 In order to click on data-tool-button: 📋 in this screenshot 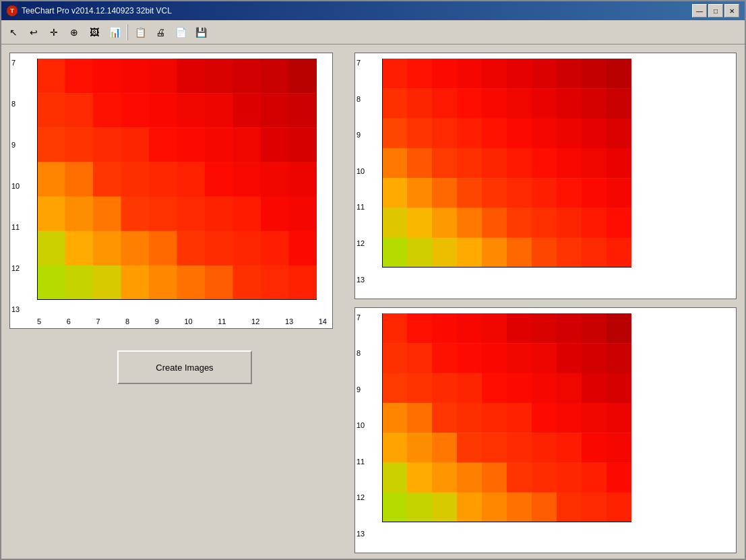, I will do `click(140, 32)`.